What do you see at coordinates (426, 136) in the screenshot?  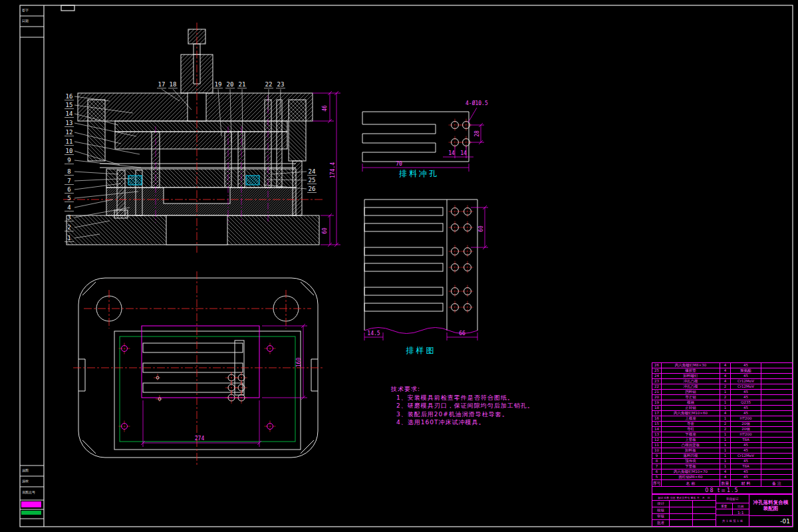 I see `detail-dims: 4-Ø10.5 28 70 14 14` at bounding box center [426, 136].